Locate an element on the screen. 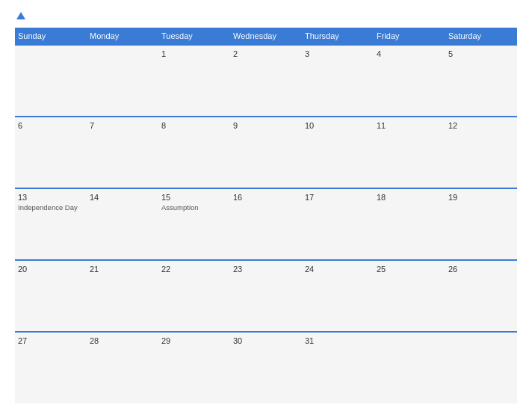  calendar-cell: 25 is located at coordinates (409, 296).